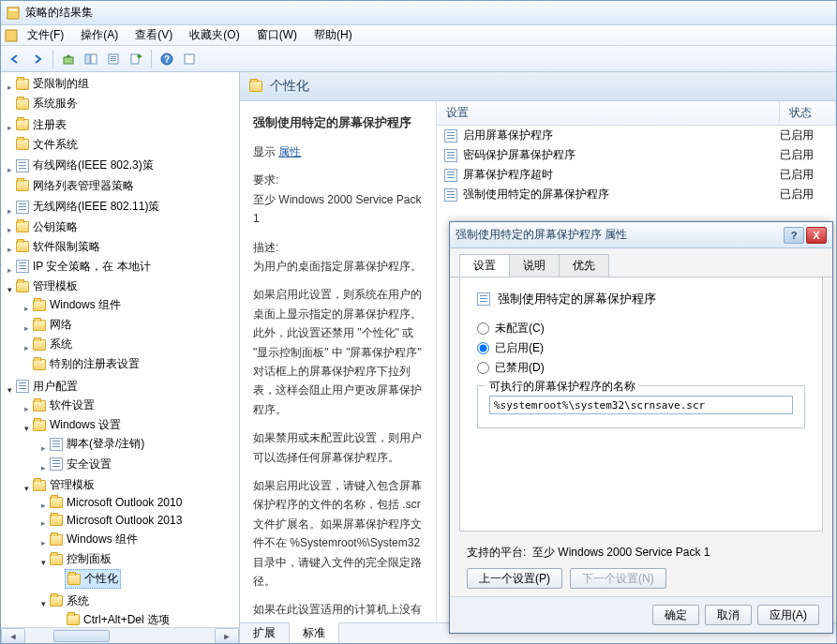 The image size is (837, 644). What do you see at coordinates (59, 13) in the screenshot?
I see `window-title: 策略的结果集` at bounding box center [59, 13].